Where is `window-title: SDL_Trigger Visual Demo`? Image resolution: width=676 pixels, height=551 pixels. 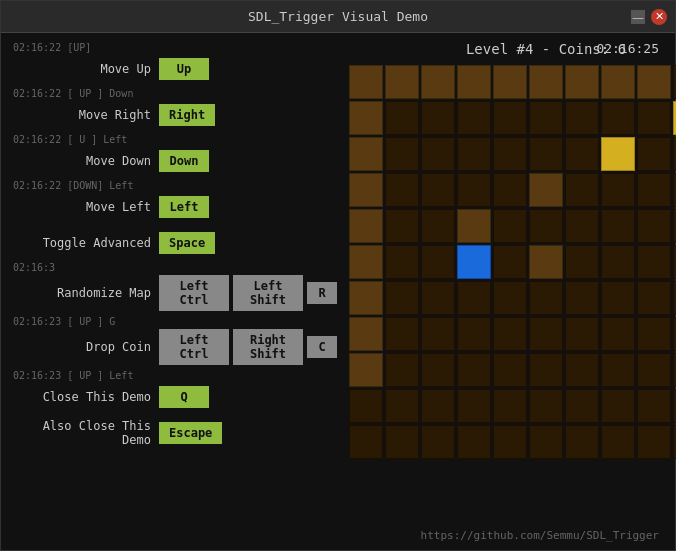
window-title: SDL_Trigger Visual Demo is located at coordinates (338, 16).